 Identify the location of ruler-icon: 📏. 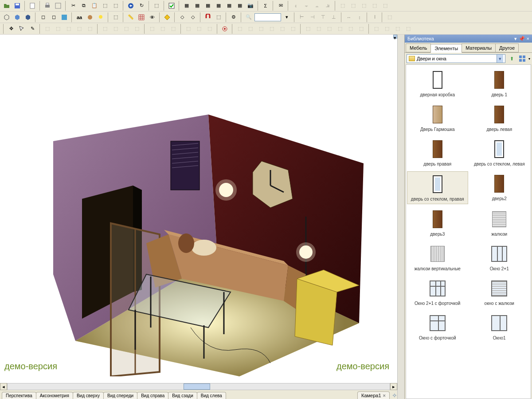
(131, 17).